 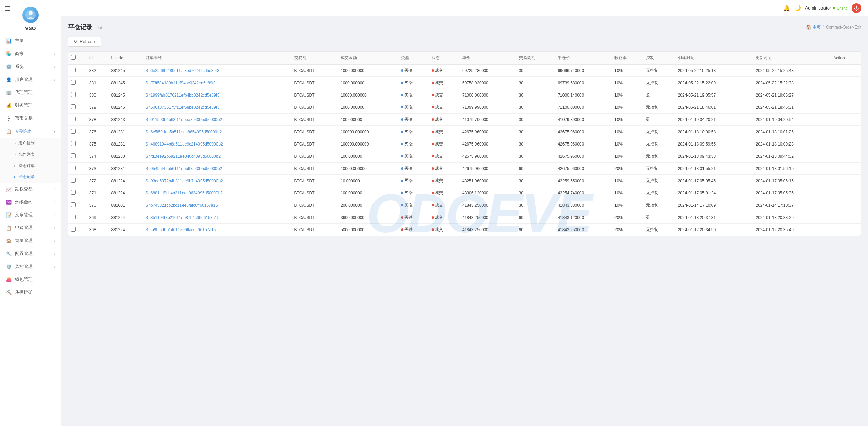 What do you see at coordinates (315, 132) in the screenshot?
I see `cell-pair-5: BTC/USDT` at bounding box center [315, 132].